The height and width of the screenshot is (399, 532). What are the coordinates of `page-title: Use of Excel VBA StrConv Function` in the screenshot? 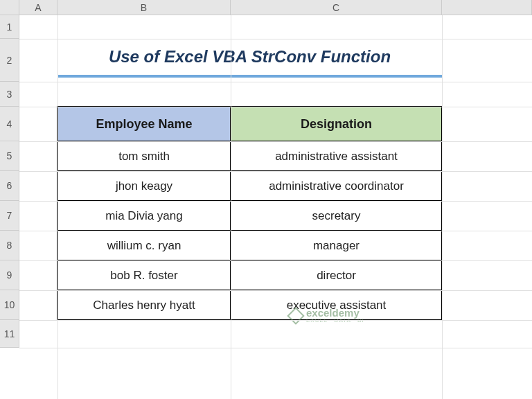 It's located at (249, 58).